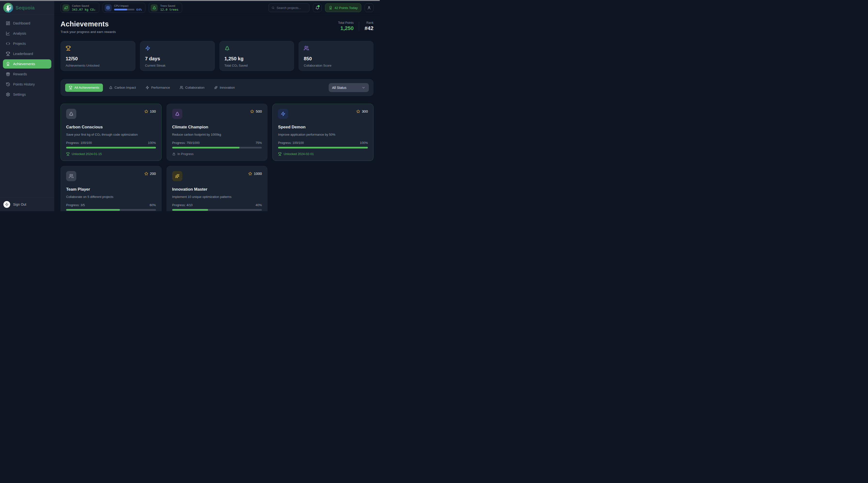 The image size is (868, 483). What do you see at coordinates (323, 154) in the screenshot?
I see `status-badge: Unlocked 2024-02-01` at bounding box center [323, 154].